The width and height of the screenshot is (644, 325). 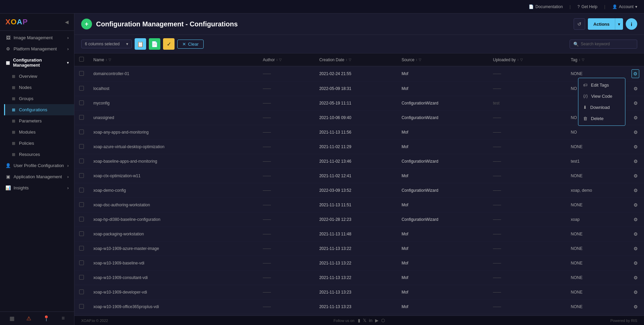 I want to click on sidebar-item-user-profile-configuration: 👤 User Profile Configuration ›, so click(x=37, y=166).